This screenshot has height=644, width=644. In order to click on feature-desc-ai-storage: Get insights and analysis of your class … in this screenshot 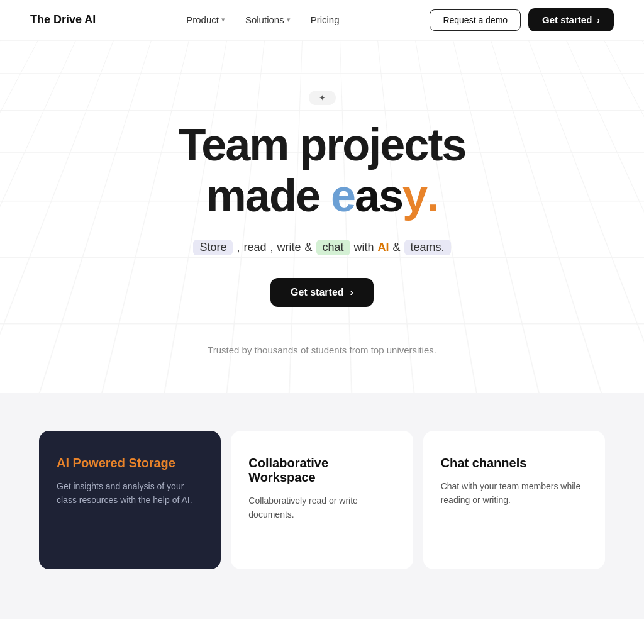, I will do `click(130, 493)`.